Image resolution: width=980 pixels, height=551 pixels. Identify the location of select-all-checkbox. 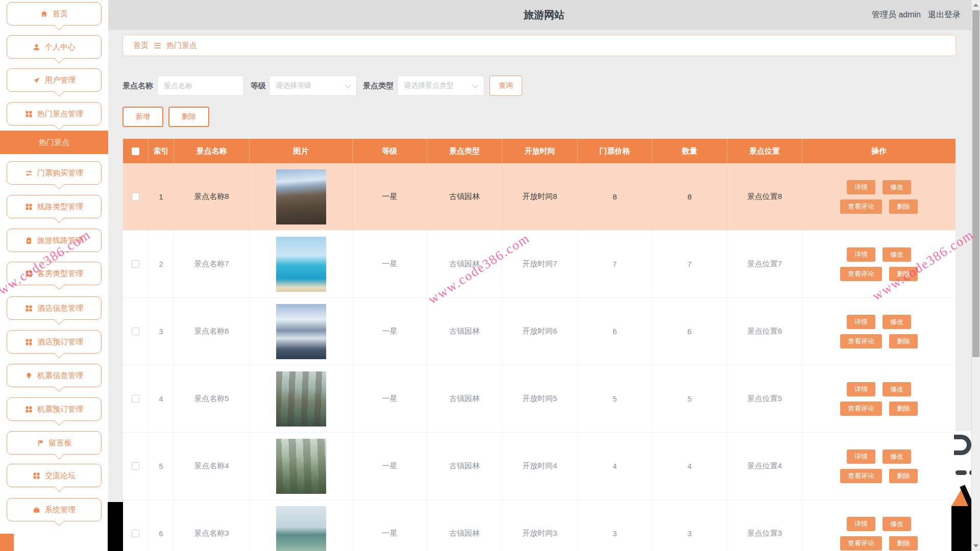
(136, 151).